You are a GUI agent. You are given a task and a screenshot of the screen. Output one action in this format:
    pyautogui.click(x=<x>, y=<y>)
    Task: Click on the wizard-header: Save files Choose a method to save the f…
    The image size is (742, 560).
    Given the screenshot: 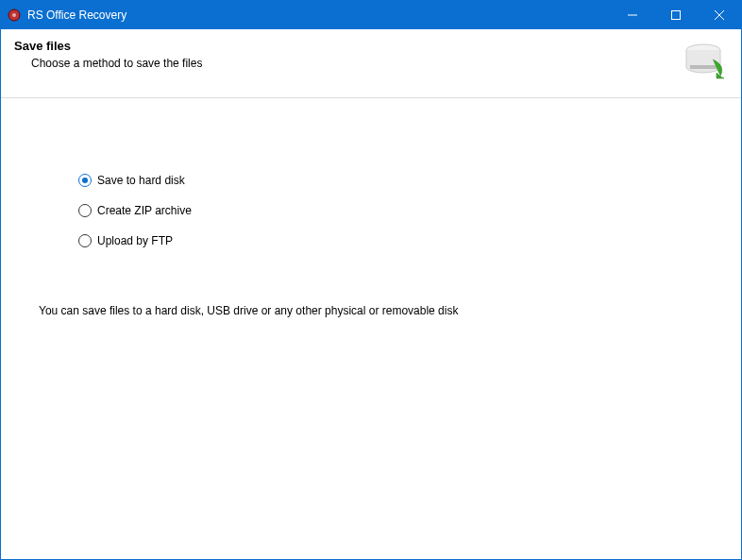 What is the action you would take?
    pyautogui.click(x=371, y=64)
    